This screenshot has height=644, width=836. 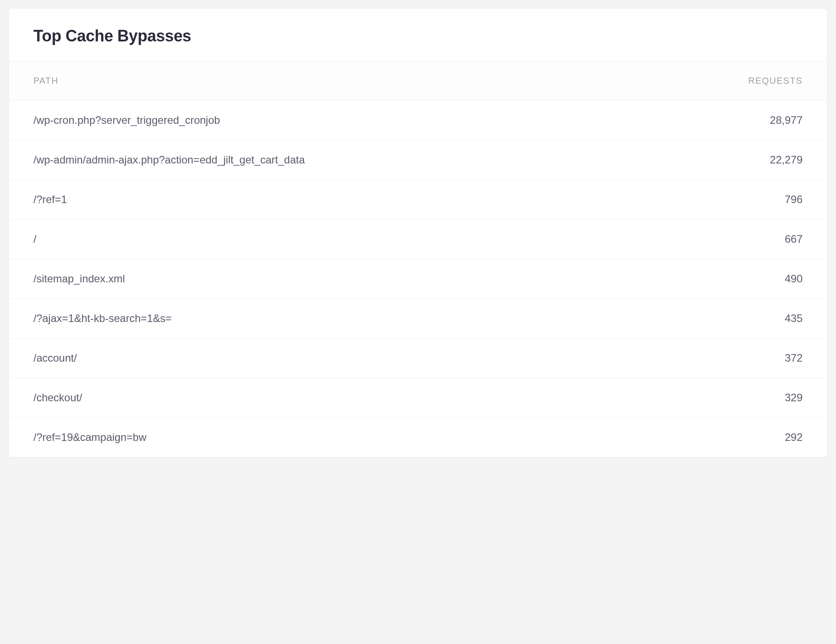 What do you see at coordinates (787, 437) in the screenshot?
I see `cell-requests: 292` at bounding box center [787, 437].